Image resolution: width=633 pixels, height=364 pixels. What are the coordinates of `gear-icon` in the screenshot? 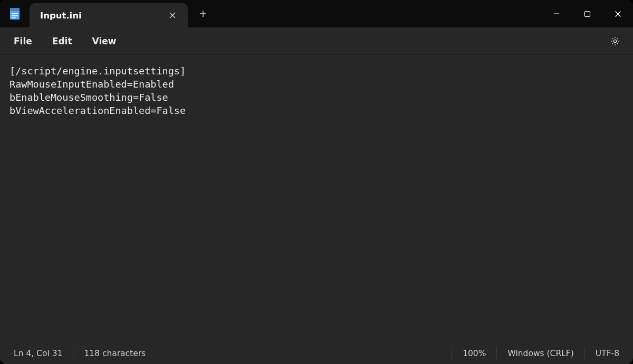 It's located at (615, 41).